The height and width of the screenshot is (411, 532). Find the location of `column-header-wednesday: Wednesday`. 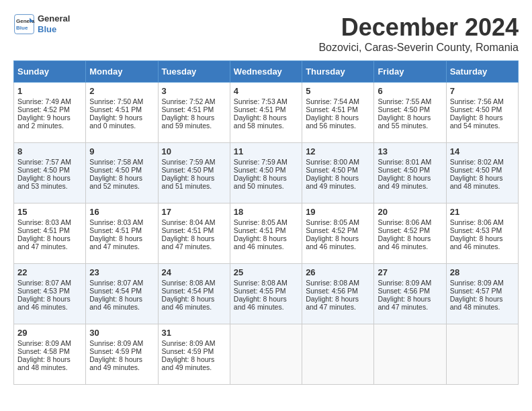

column-header-wednesday: Wednesday is located at coordinates (266, 72).